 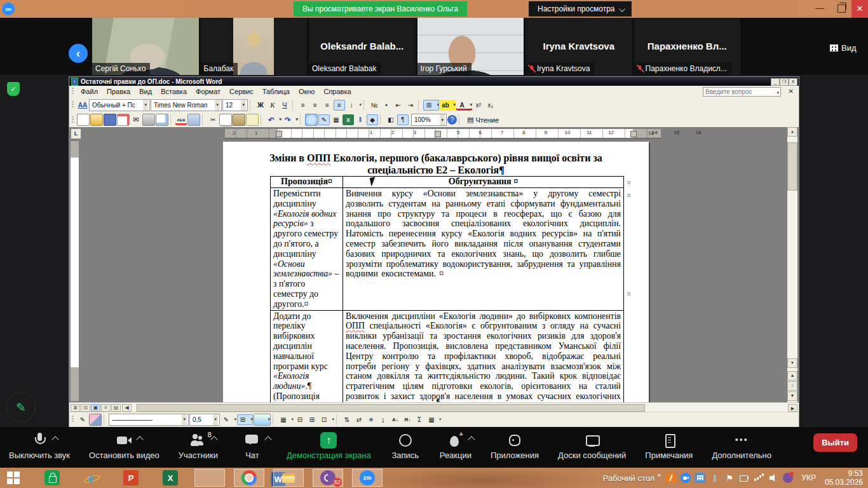 I want to click on chrome-icon, so click(x=249, y=478).